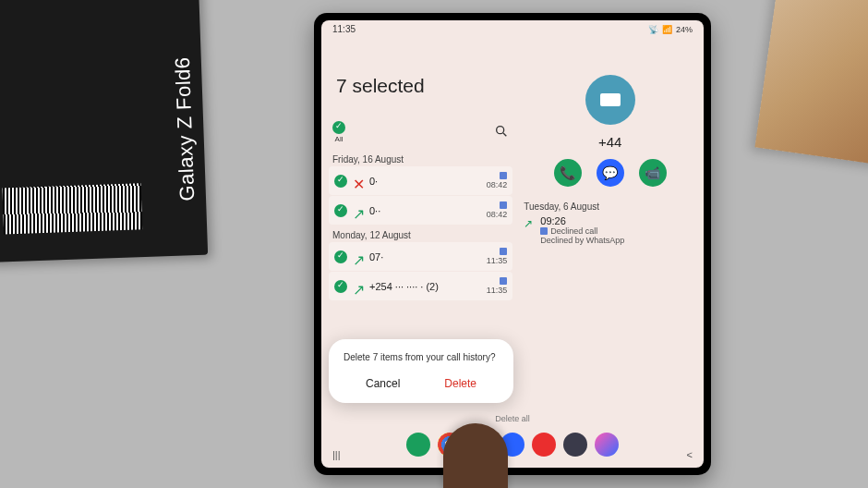 This screenshot has width=868, height=488. Describe the element at coordinates (421, 132) in the screenshot. I see `toolbar: All` at that location.